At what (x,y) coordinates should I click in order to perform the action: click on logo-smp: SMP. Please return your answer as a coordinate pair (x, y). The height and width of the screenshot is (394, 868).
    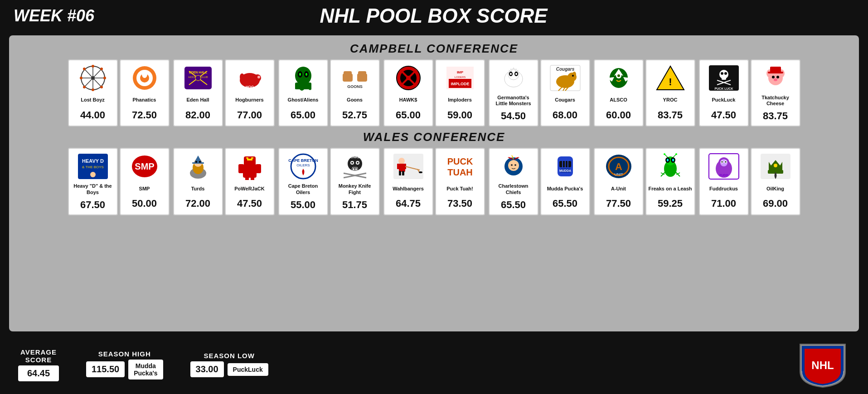
    Looking at the image, I should click on (145, 166).